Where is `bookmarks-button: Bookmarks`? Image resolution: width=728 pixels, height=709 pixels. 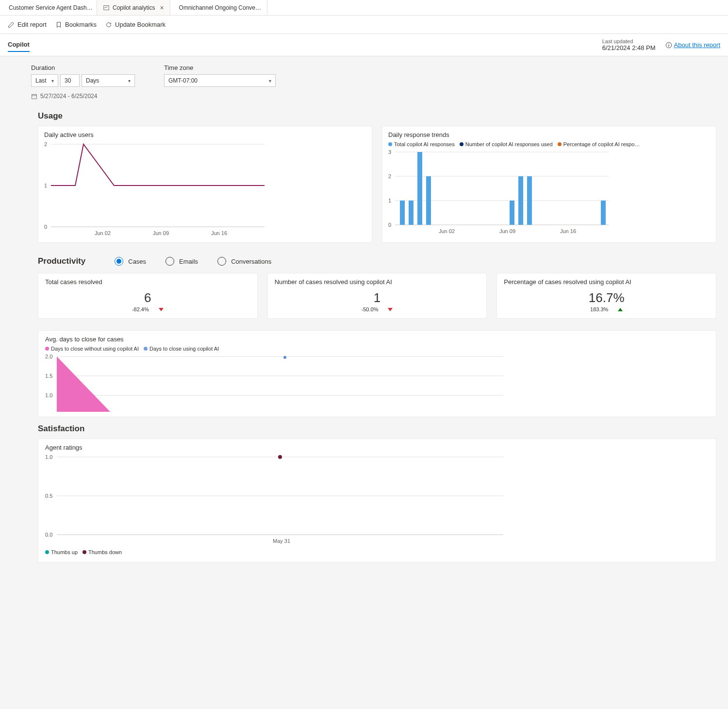
bookmarks-button: Bookmarks is located at coordinates (76, 24).